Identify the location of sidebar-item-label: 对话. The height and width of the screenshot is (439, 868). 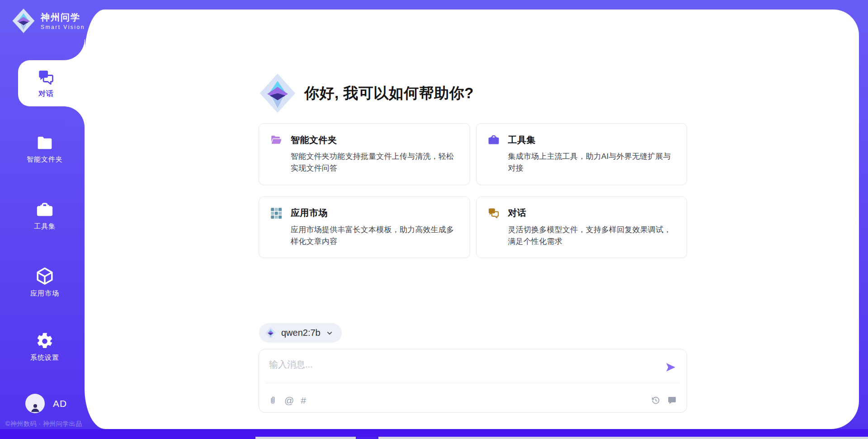
(46, 94).